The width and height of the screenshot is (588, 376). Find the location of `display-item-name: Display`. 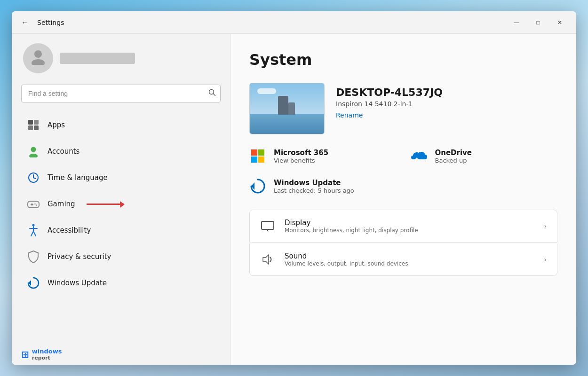

display-item-name: Display is located at coordinates (409, 223).